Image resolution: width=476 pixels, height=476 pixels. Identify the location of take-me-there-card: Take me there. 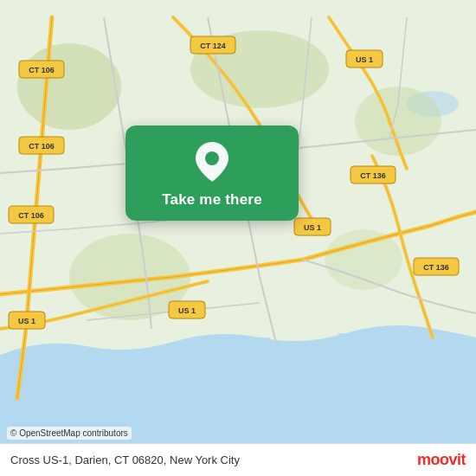
(212, 173).